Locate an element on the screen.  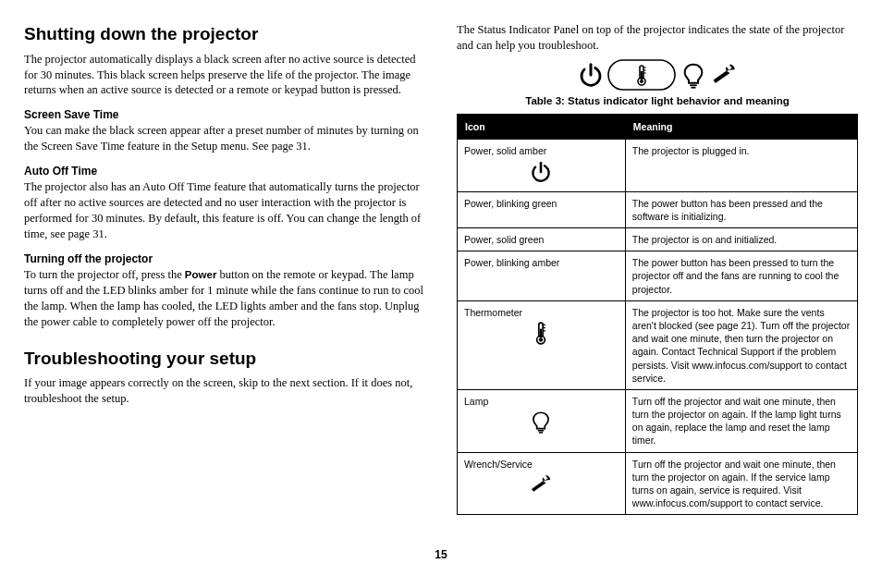
cell-icon: Power, solid green is located at coordinates (542, 240).